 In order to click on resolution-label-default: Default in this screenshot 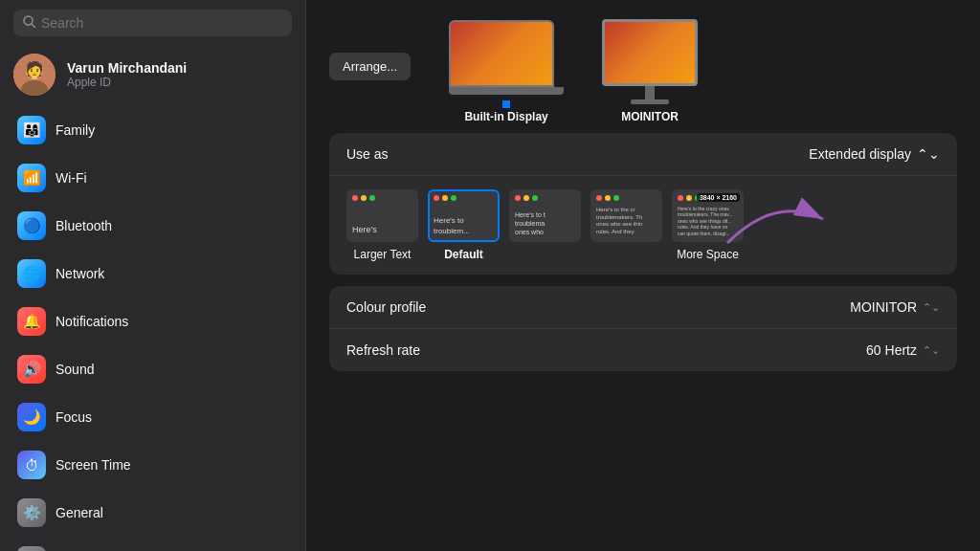, I will do `click(463, 254)`.